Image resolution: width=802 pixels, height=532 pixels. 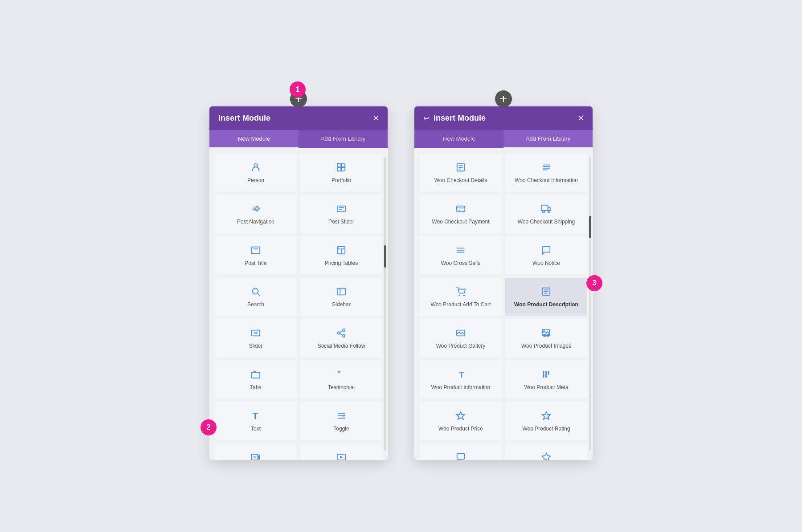 I want to click on social-media-follow-icon, so click(x=341, y=334).